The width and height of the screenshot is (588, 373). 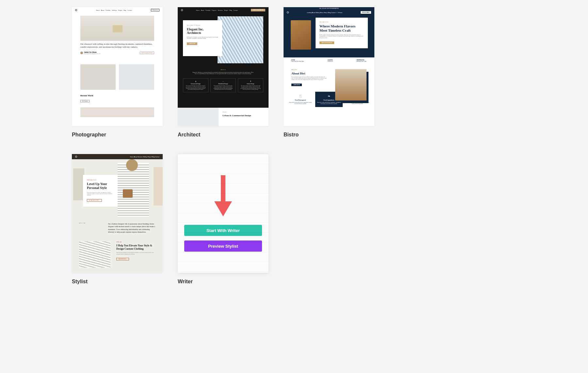 What do you see at coordinates (342, 33) in the screenshot?
I see `hero-card: WELCOME TO DIVI Where Modern Flavors Mee…` at bounding box center [342, 33].